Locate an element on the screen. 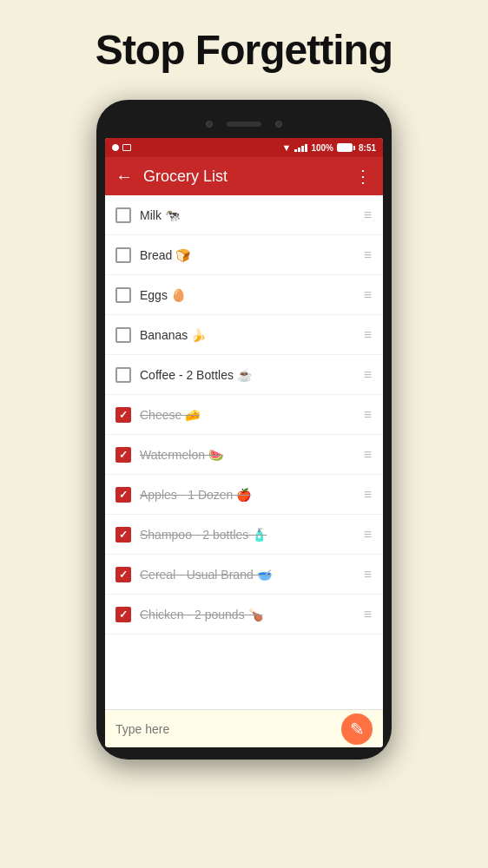 The width and height of the screenshot is (488, 868). list-item: Coffee - 2 Bottles ☕≡ is located at coordinates (244, 375).